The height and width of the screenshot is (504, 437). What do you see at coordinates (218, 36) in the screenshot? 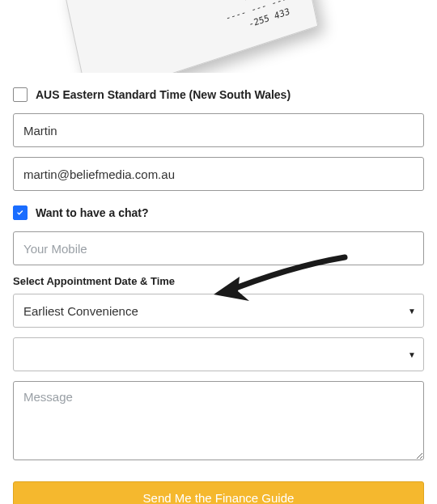
I see `hero-graphic: ---- --- ---- --- --- -255 433` at bounding box center [218, 36].